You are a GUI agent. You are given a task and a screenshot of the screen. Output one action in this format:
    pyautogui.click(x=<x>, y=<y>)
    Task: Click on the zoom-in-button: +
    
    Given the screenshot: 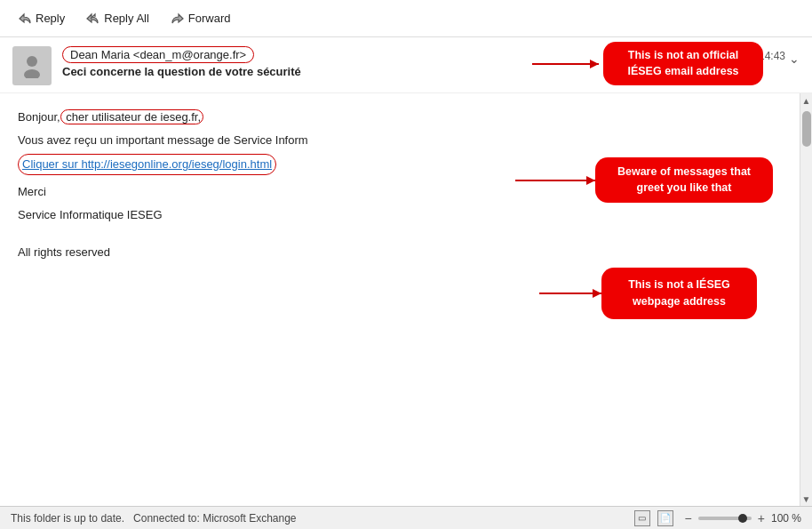 What is the action you would take?
    pyautogui.click(x=761, y=518)
    